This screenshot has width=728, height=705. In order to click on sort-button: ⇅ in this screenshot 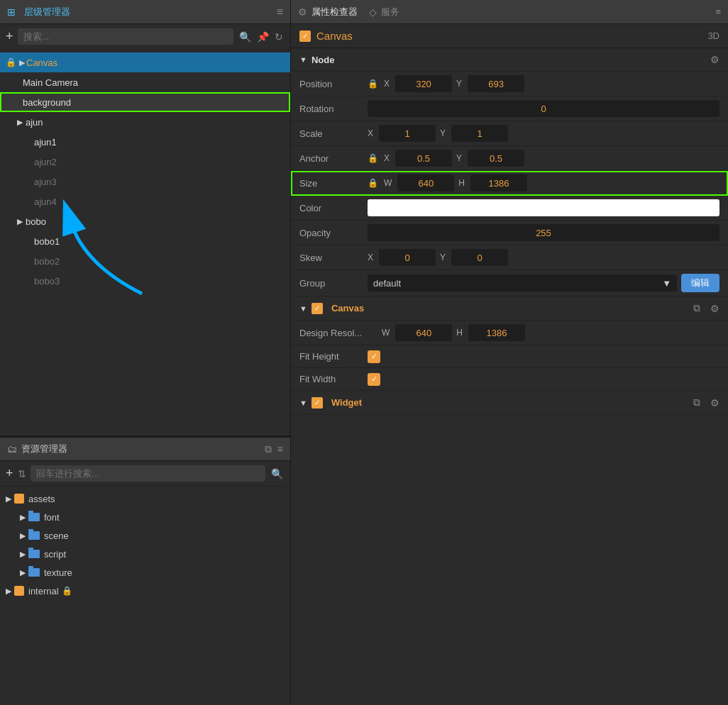, I will do `click(22, 474)`.